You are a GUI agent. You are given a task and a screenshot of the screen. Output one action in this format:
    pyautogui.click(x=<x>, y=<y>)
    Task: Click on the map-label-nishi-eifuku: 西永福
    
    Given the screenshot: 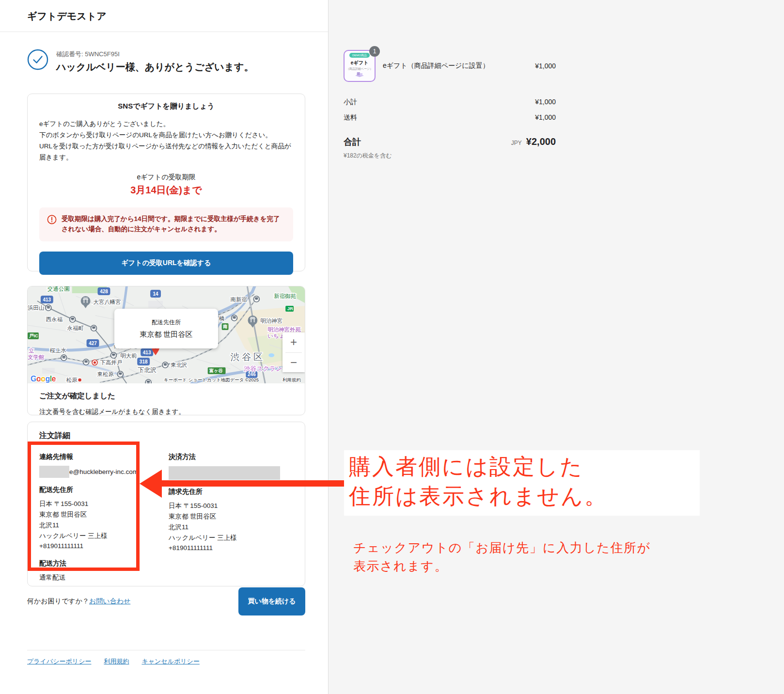 What is the action you would take?
    pyautogui.click(x=54, y=319)
    